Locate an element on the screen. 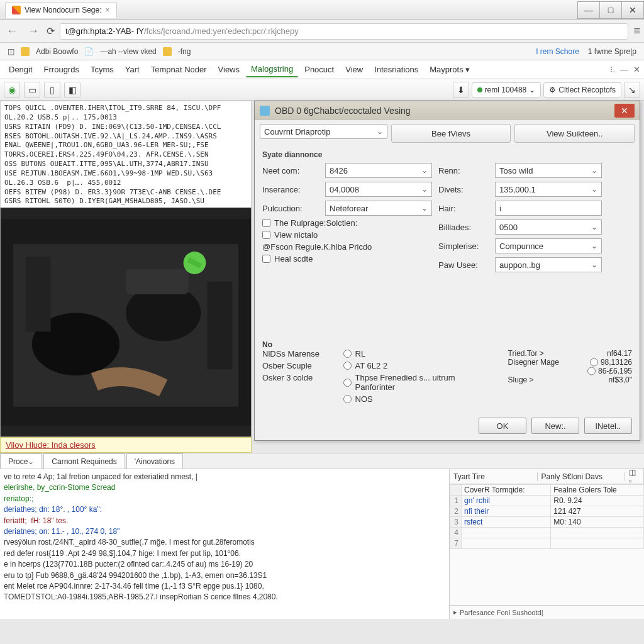  radio-option: Thpse Frenedied s... uitrum Panforinter is located at coordinates (419, 382).